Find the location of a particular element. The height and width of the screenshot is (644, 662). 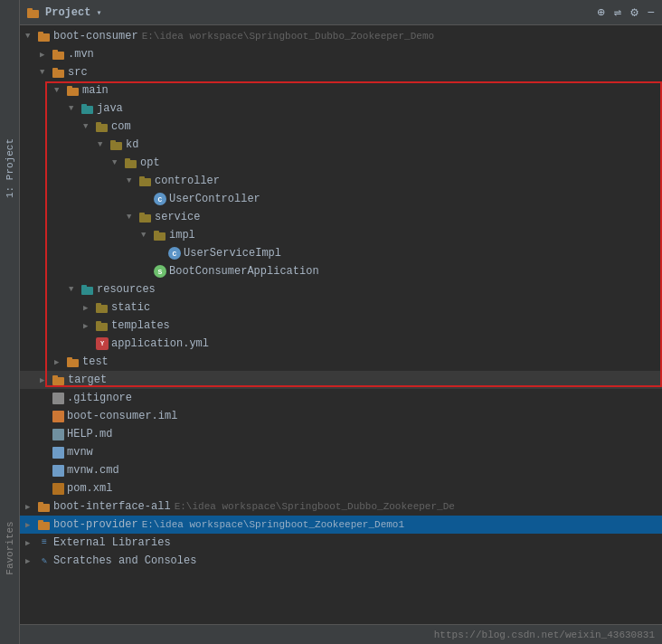

arrow-test is located at coordinates (61, 362).